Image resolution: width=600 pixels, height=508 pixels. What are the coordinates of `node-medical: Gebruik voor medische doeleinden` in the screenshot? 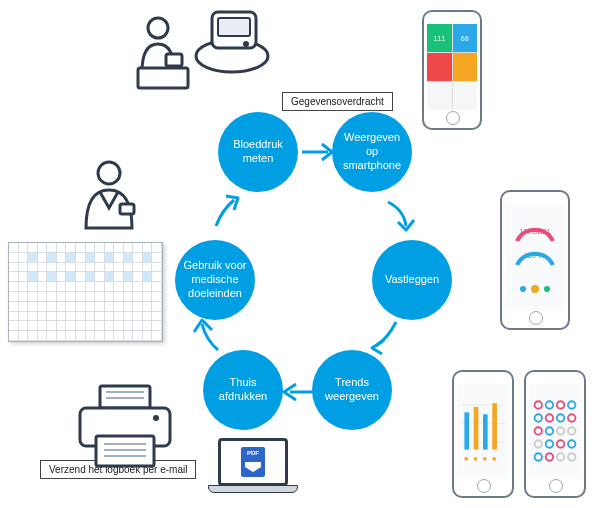 It's located at (215, 280).